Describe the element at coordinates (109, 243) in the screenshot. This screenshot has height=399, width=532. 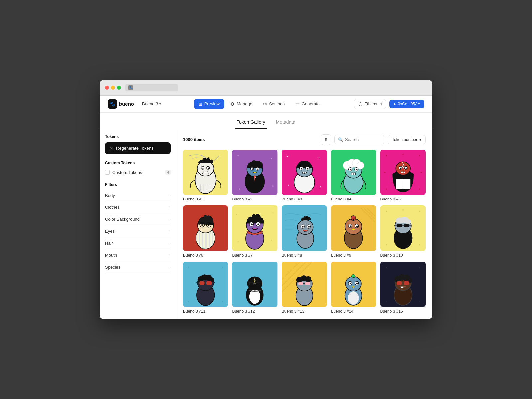
I see `filter-hair-label: Hair` at that location.